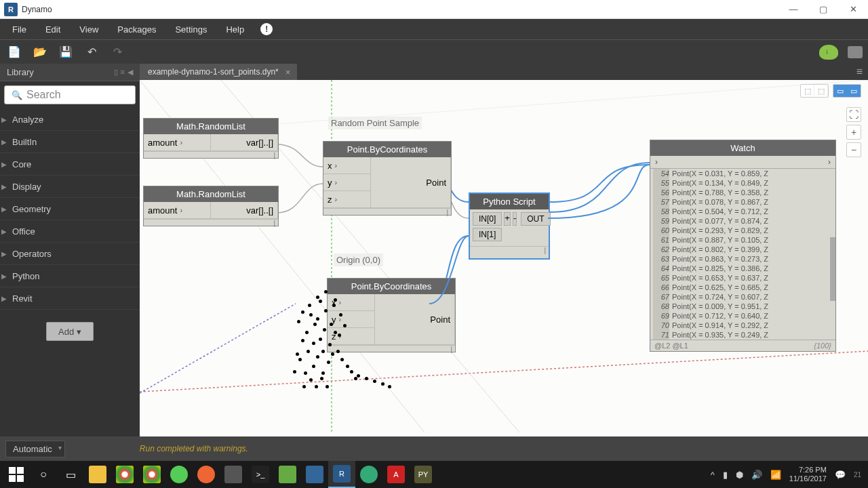 This screenshot has width=868, height=488. What do you see at coordinates (89, 30) in the screenshot?
I see `menu-view: View` at bounding box center [89, 30].